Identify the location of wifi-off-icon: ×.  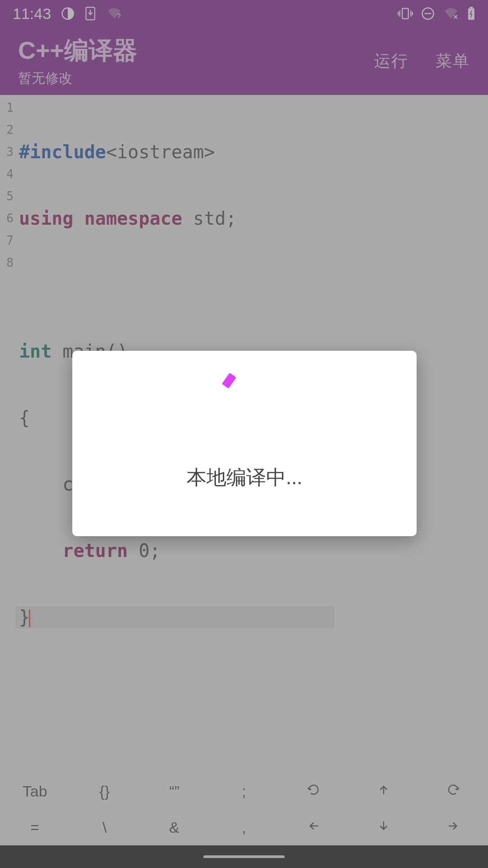
(451, 14).